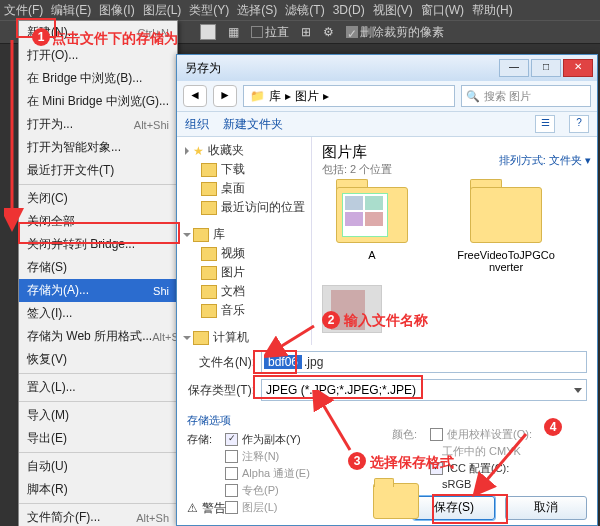 The image size is (600, 526). I want to click on opt-icc: ICC 配置(C):, so click(478, 468).